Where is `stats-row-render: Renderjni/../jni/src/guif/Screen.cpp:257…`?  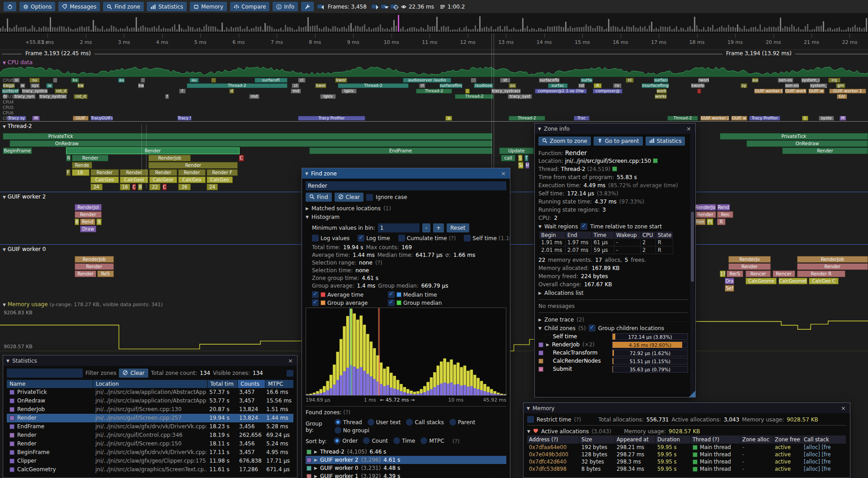
stats-row-render: Renderjni/../jni/src/guif/Screen.cpp:257… is located at coordinates (150, 418).